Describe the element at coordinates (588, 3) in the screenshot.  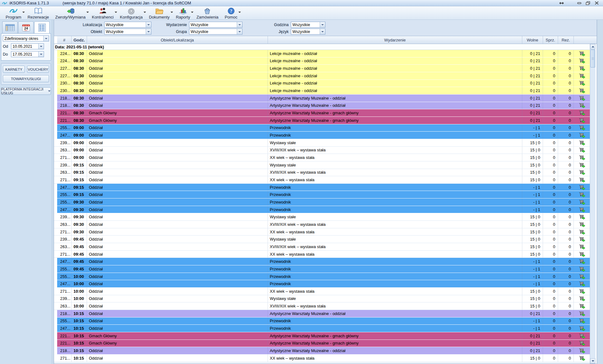
I see `restore-button` at that location.